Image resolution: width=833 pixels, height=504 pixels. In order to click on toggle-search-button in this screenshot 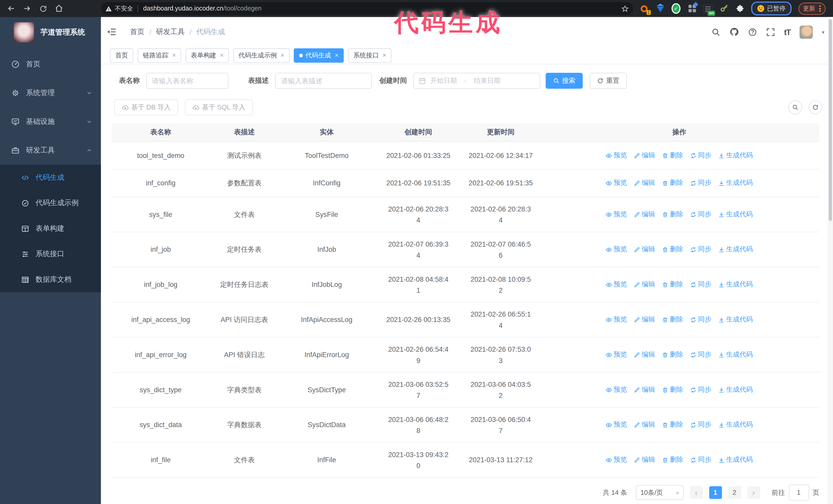, I will do `click(795, 107)`.